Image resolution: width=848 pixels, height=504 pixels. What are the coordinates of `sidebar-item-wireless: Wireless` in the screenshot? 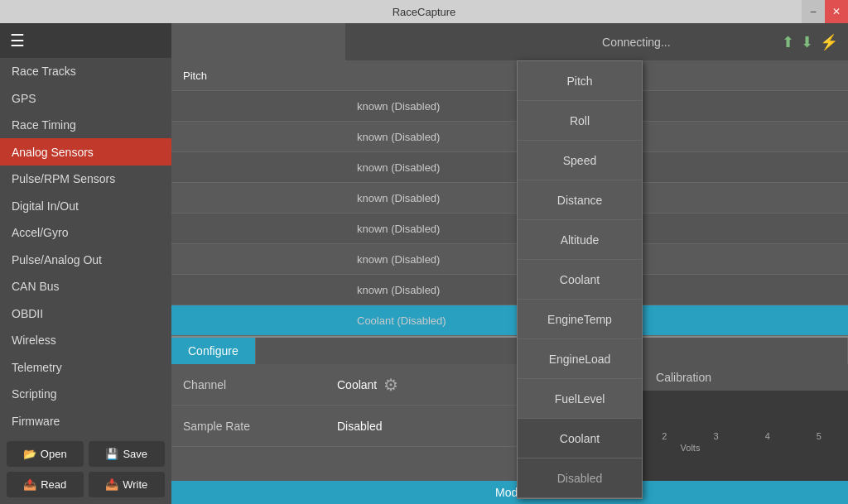 It's located at (86, 341).